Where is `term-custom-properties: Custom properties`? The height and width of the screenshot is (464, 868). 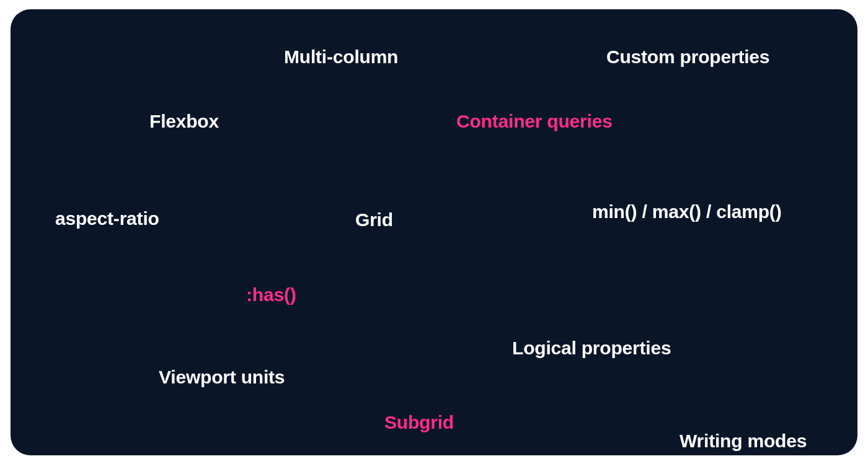 term-custom-properties: Custom properties is located at coordinates (688, 57).